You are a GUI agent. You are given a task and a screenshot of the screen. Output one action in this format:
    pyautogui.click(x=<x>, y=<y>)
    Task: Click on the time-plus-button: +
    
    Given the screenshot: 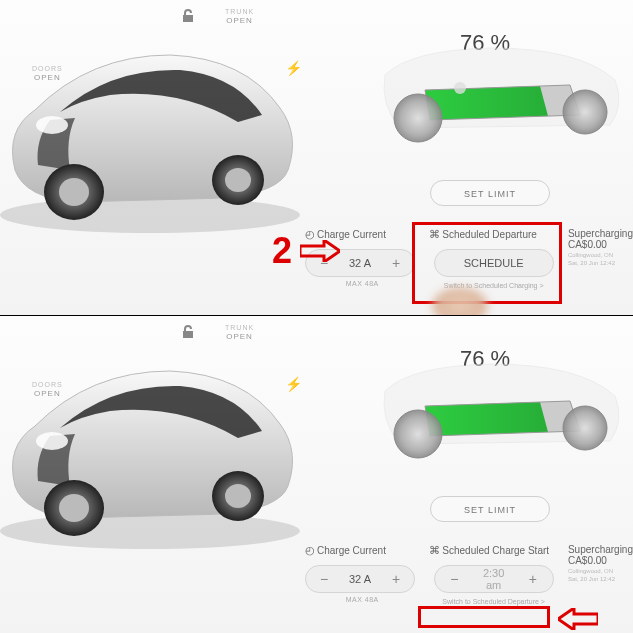 What is the action you would take?
    pyautogui.click(x=532, y=579)
    